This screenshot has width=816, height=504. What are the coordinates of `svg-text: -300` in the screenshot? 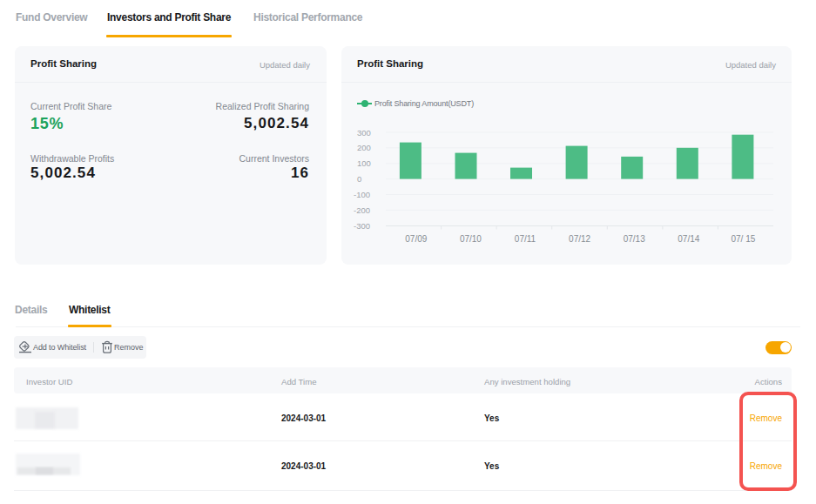 It's located at (362, 226).